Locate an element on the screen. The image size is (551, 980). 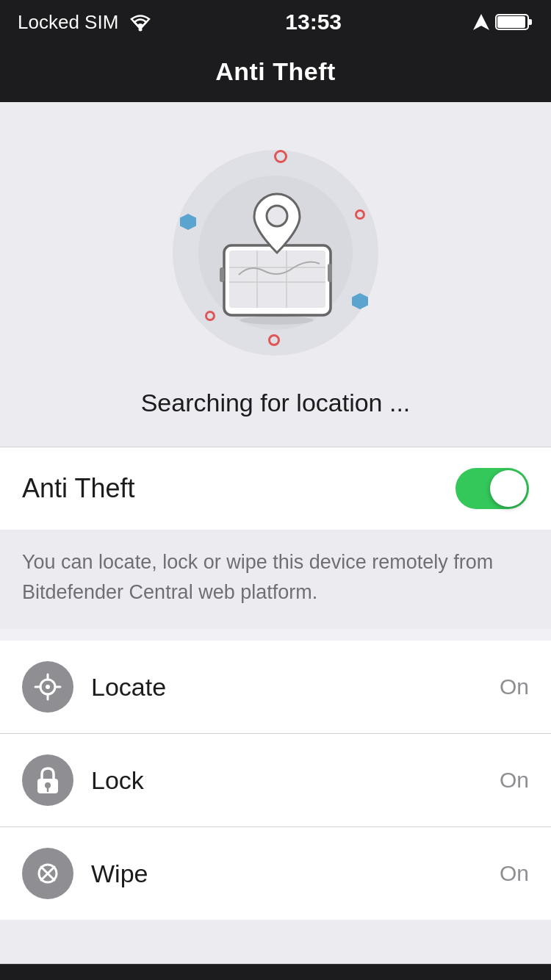
wipe-icon is located at coordinates (48, 873).